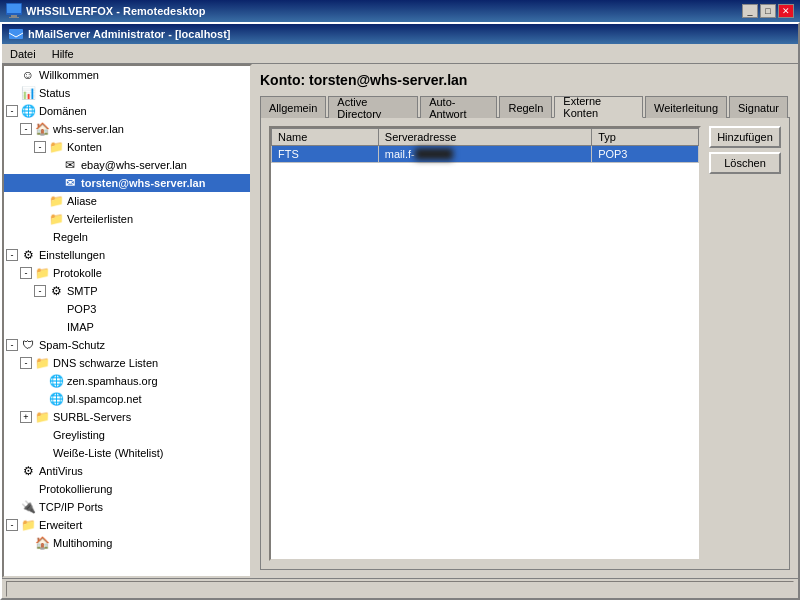 This screenshot has width=800, height=600. Describe the element at coordinates (23, 54) in the screenshot. I see `menu-datei: Datei` at that location.